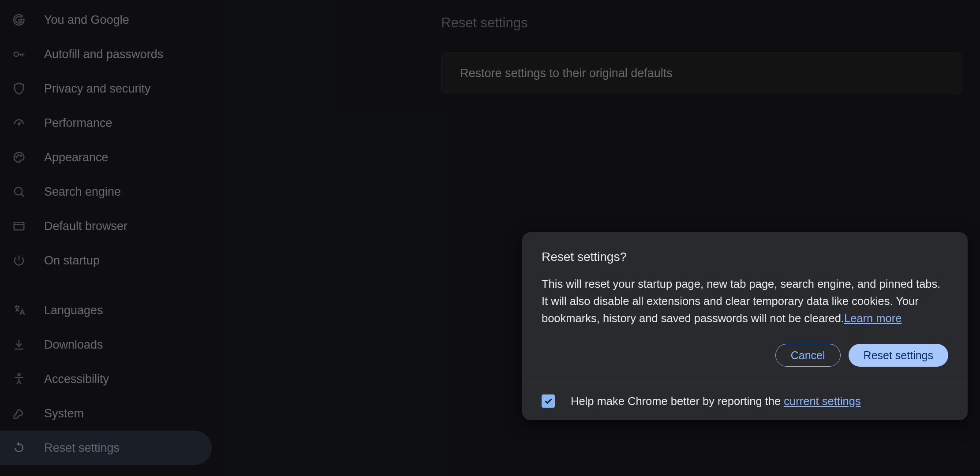  Describe the element at coordinates (548, 401) in the screenshot. I see `report-settings-checkbox` at that location.